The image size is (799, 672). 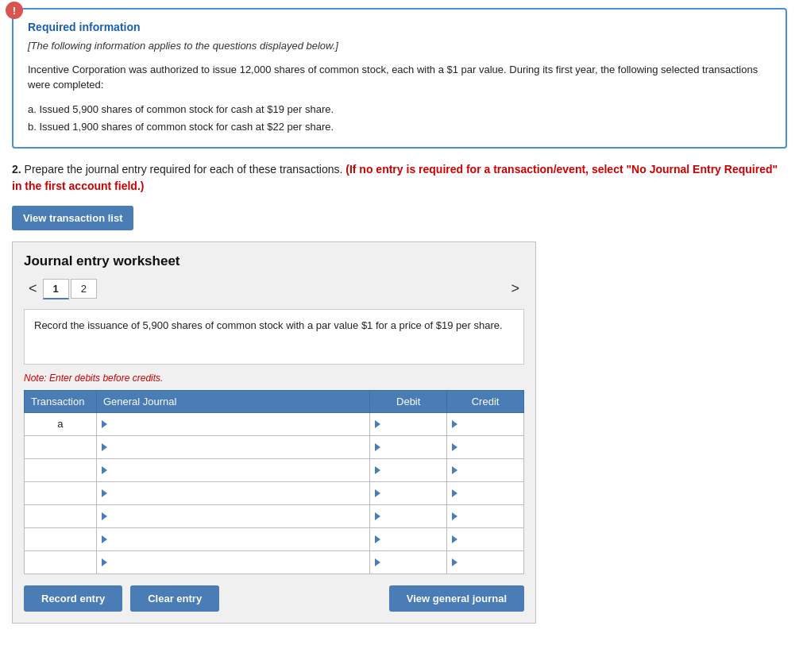 What do you see at coordinates (33, 289) in the screenshot?
I see `tab-arrow-left: <` at bounding box center [33, 289].